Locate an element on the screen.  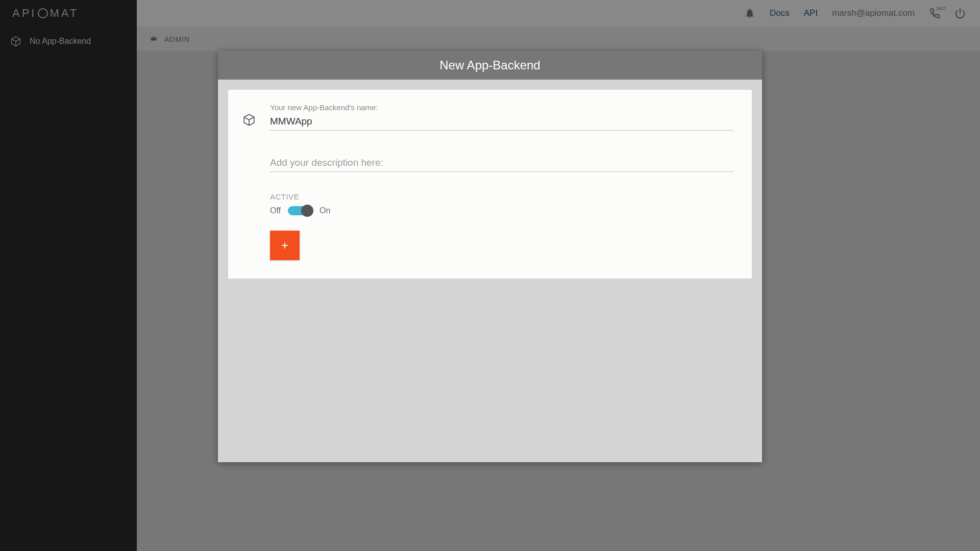
modal-title: New App-Backend is located at coordinates (490, 65).